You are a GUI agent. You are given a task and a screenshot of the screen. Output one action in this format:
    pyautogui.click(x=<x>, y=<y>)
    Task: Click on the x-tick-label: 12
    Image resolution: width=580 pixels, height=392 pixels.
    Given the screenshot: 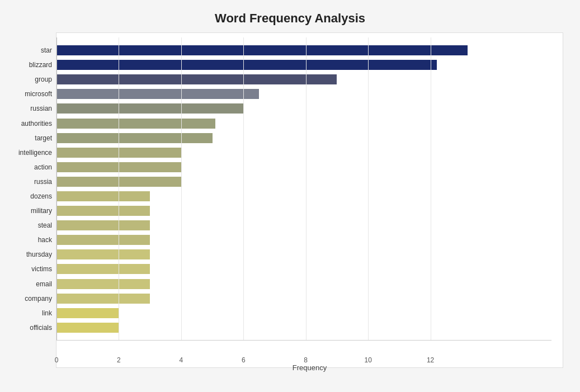 What is the action you would take?
    pyautogui.click(x=431, y=360)
    